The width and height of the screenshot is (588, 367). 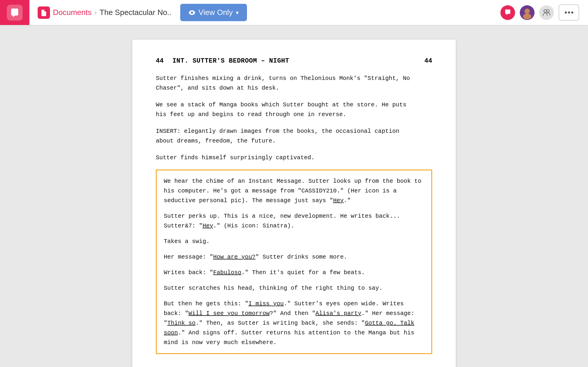 I want to click on avatar-svg, so click(x=527, y=13).